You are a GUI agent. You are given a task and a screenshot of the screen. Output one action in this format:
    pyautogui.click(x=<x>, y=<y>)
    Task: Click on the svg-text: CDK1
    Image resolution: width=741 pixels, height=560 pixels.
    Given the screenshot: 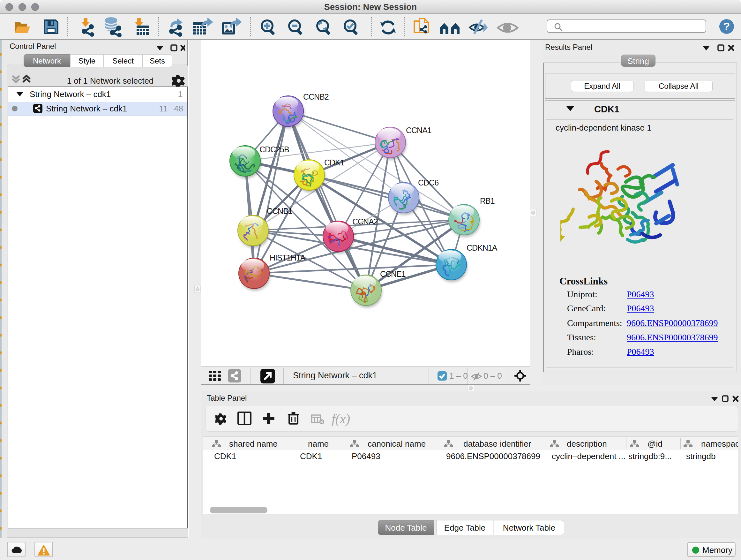 What is the action you would take?
    pyautogui.click(x=334, y=163)
    